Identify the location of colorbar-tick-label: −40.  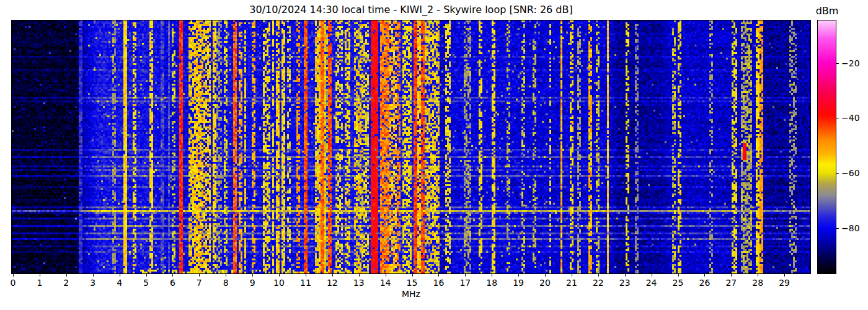
(851, 118).